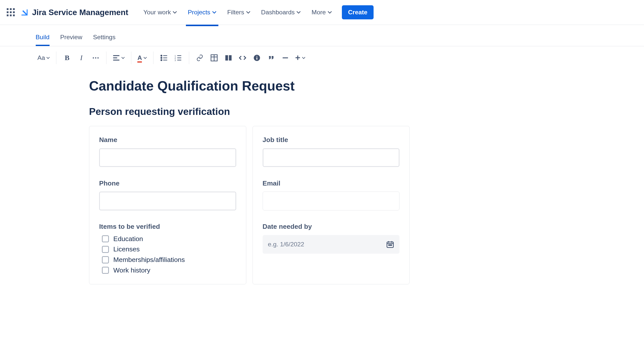  What do you see at coordinates (257, 58) in the screenshot?
I see `info-button` at bounding box center [257, 58].